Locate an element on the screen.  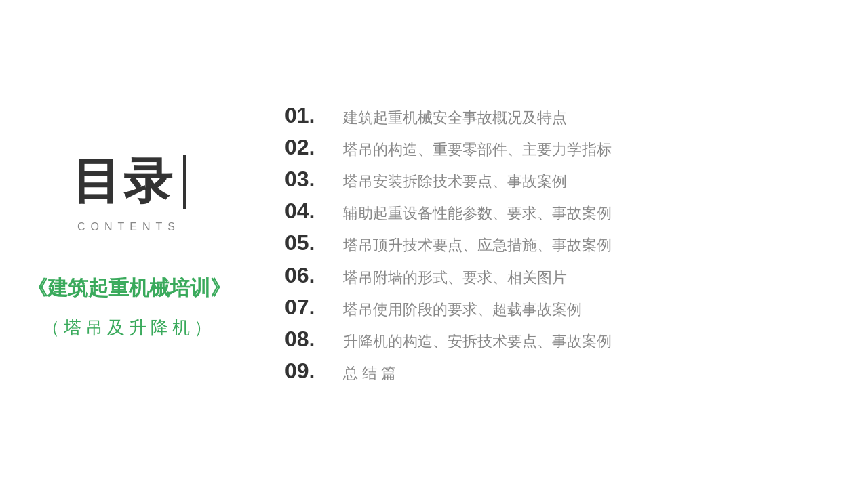
book-subtitle: （塔吊及升降机） is located at coordinates (129, 328).